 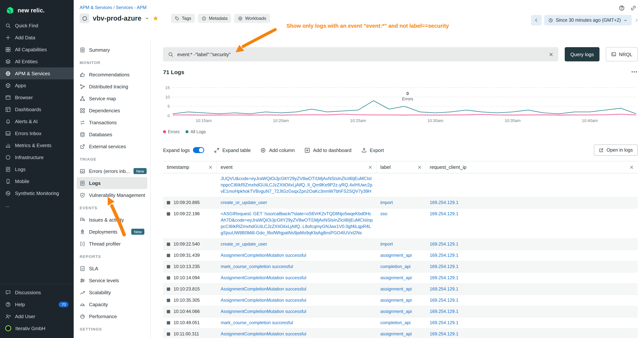 I want to click on table-row: 10:10:35.305AssignmentCompletionMutation…, so click(x=400, y=301).